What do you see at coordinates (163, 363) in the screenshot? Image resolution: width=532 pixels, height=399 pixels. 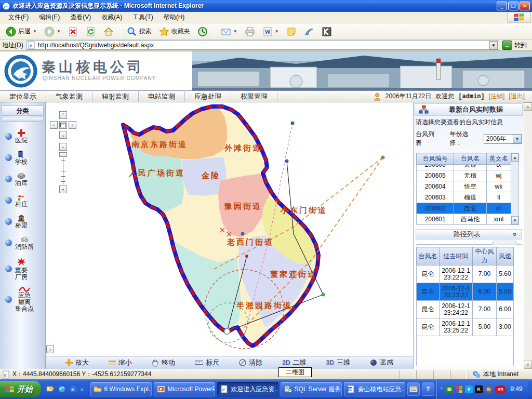 I see `pan-button: 移动` at bounding box center [163, 363].